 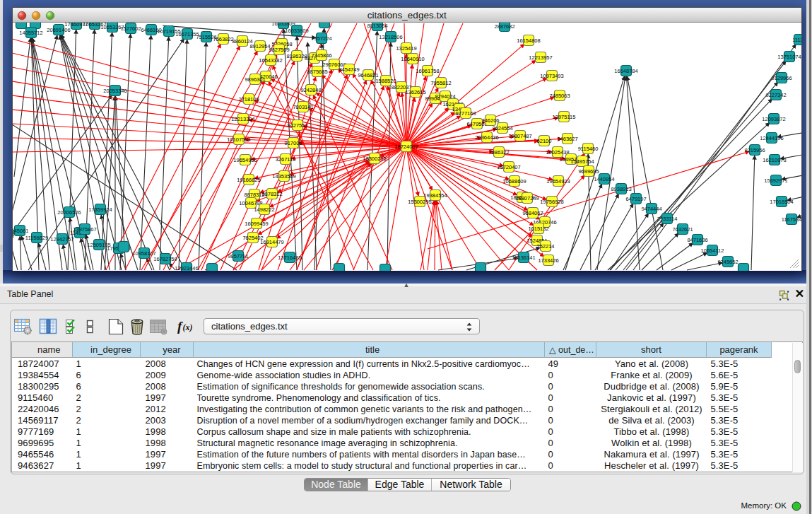 I want to click on svg-text: 15692971, so click(x=776, y=181).